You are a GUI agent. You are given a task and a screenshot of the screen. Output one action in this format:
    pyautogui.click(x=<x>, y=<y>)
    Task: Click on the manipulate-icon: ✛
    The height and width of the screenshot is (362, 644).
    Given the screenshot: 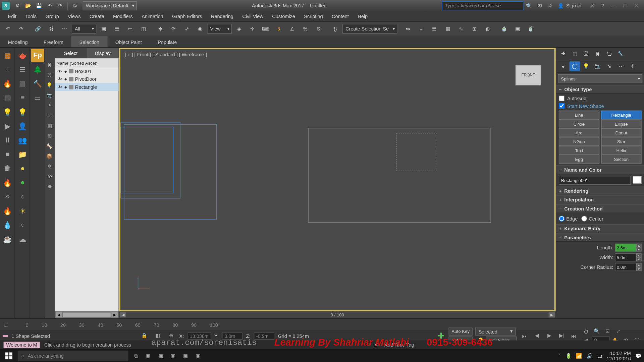 What is the action you would take?
    pyautogui.click(x=252, y=29)
    